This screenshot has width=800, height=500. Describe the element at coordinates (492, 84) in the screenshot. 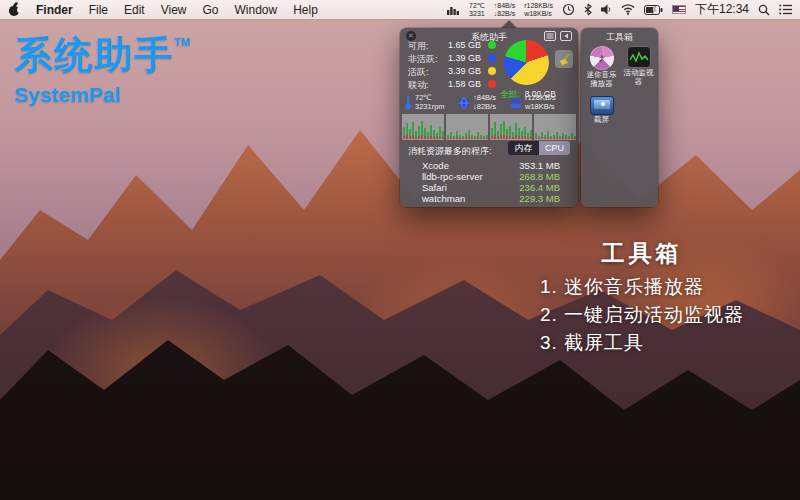

I see `legend-dot-wired` at that location.